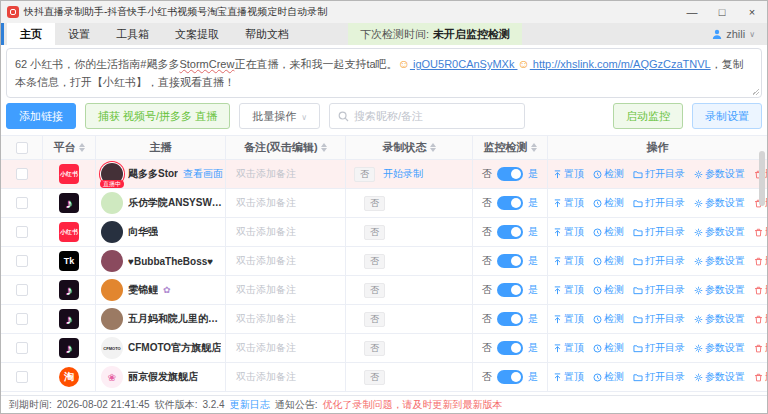  Describe the element at coordinates (717, 34) in the screenshot. I see `user-icon` at that location.